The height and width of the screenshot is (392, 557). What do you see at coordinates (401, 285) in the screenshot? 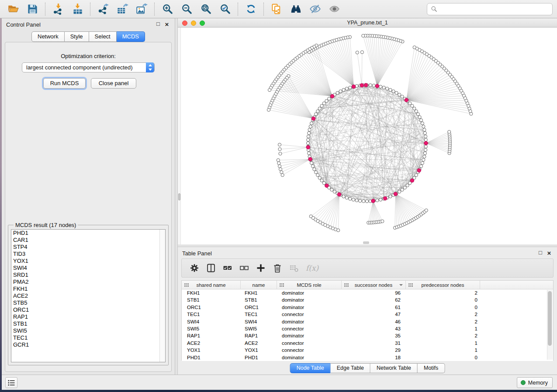
I see `sort-chevron-icon` at bounding box center [401, 285].